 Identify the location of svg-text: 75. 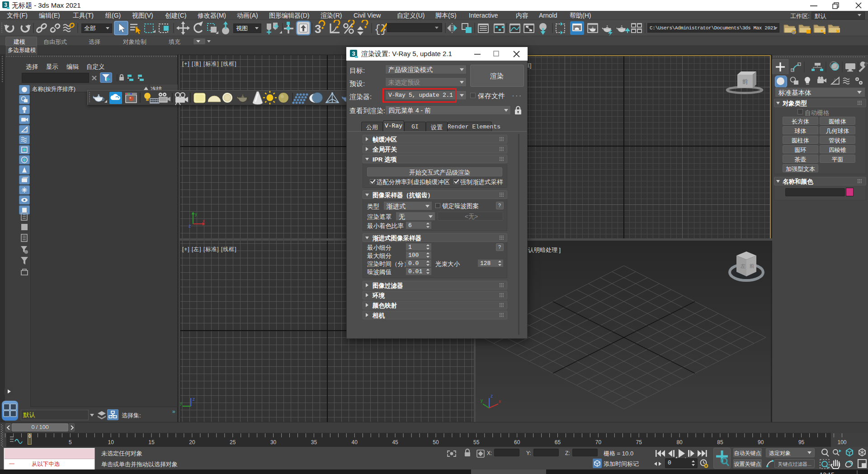
(639, 442).